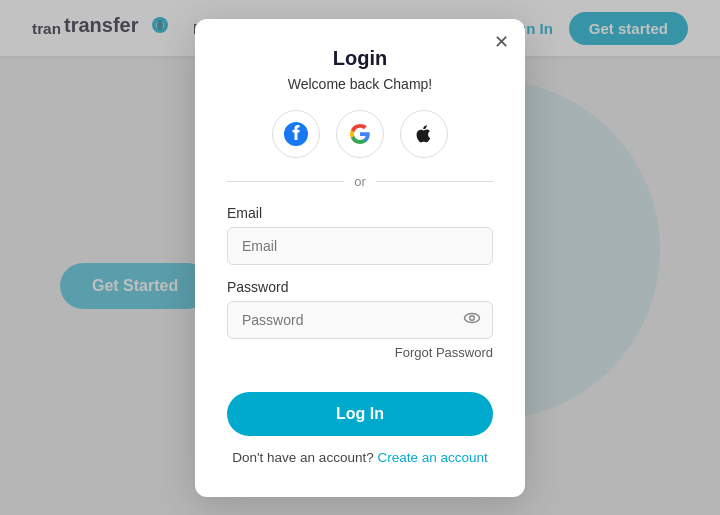  What do you see at coordinates (360, 134) in the screenshot?
I see `google-login-button` at bounding box center [360, 134].